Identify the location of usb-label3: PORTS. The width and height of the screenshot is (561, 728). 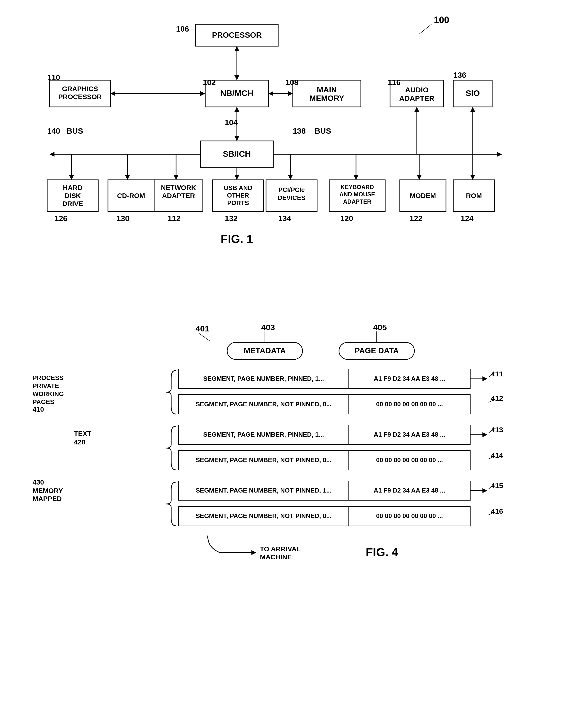
(238, 203).